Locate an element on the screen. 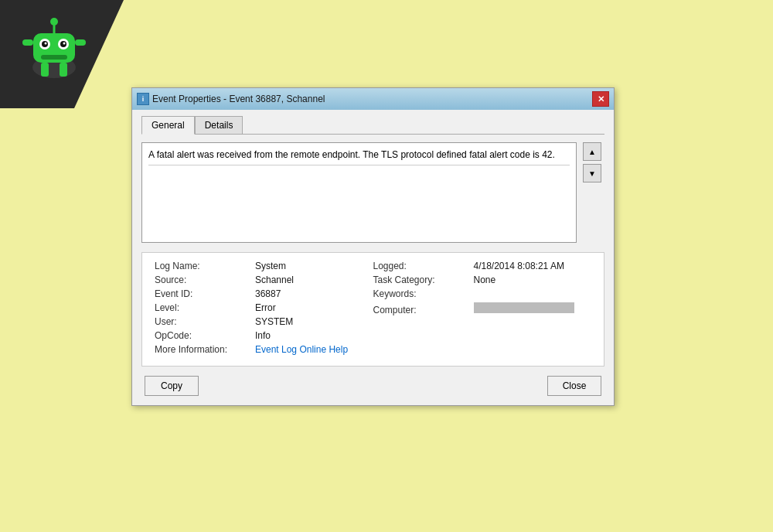 The image size is (773, 532). level-value: Error is located at coordinates (266, 308).